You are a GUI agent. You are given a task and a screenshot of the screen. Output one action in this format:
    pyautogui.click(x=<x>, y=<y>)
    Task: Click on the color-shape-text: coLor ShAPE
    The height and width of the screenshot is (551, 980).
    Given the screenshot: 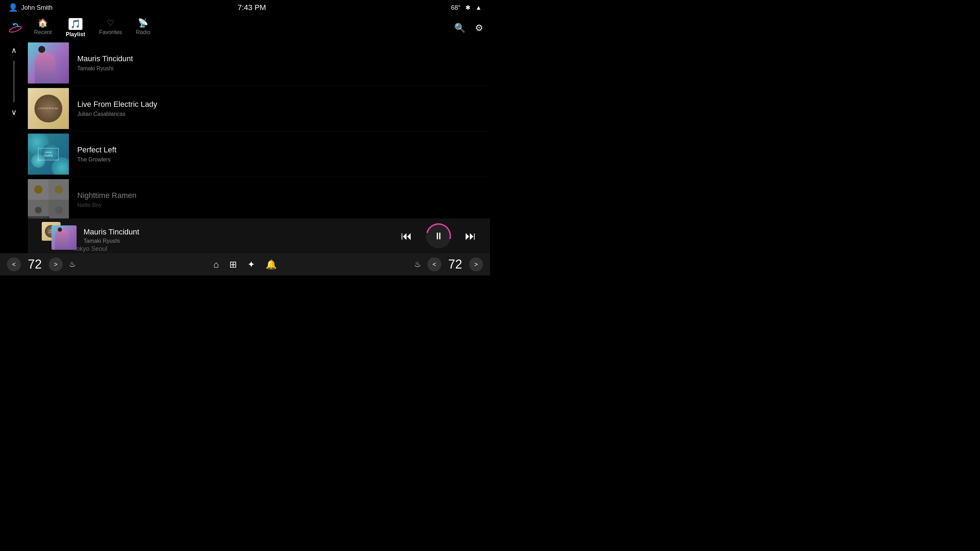 What is the action you would take?
    pyautogui.click(x=49, y=154)
    